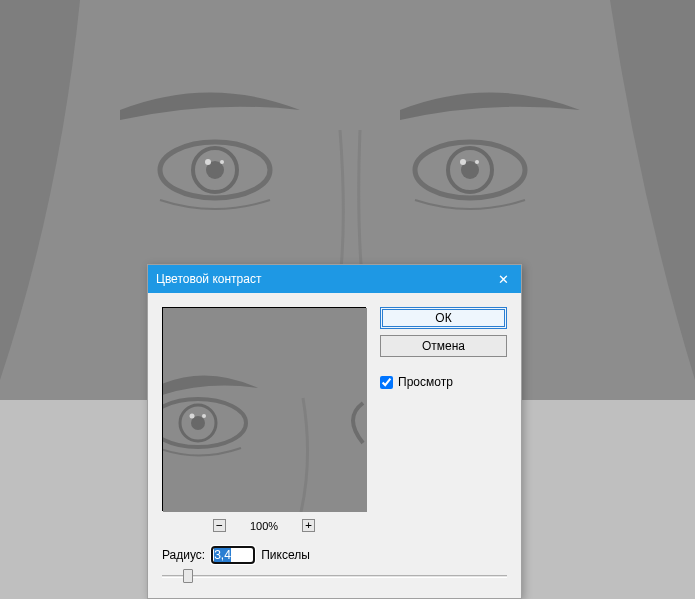 The height and width of the screenshot is (599, 695). I want to click on dialog-titlebar: Цветовой контраст ✕, so click(334, 279).